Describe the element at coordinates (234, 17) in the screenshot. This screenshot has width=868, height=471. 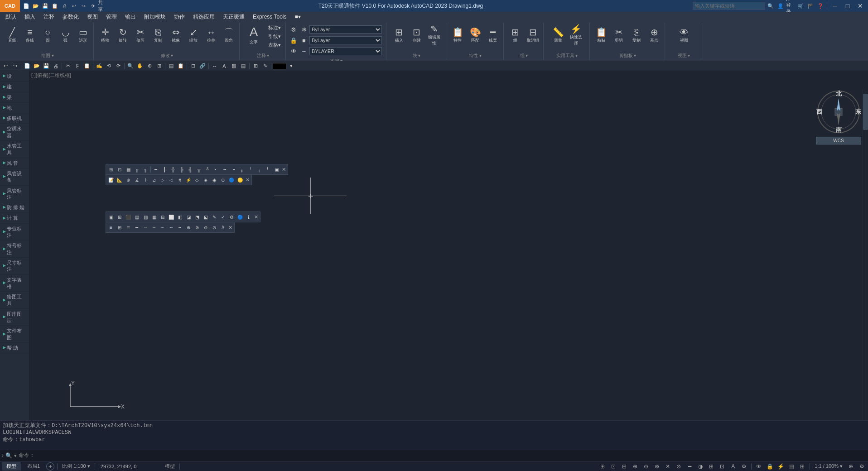
I see `menu-tzhvac: 天正暖通` at that location.